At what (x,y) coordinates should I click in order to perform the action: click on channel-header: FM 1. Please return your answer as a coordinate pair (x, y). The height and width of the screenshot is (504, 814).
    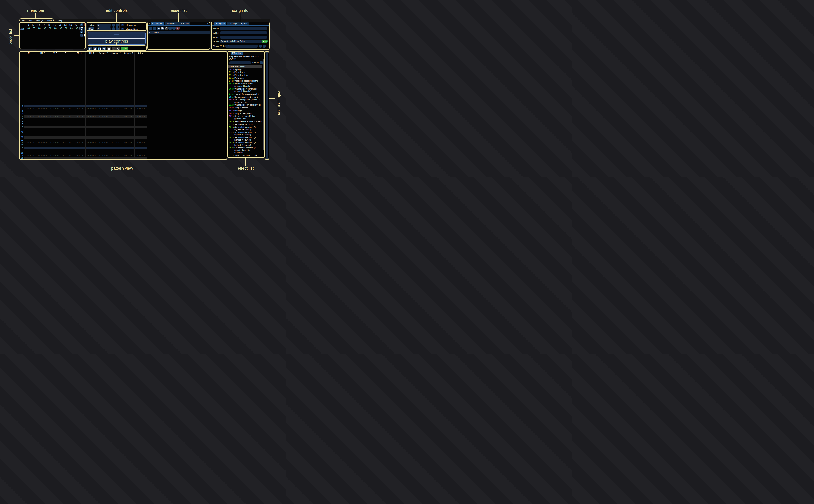
    Looking at the image, I should click on (30, 53).